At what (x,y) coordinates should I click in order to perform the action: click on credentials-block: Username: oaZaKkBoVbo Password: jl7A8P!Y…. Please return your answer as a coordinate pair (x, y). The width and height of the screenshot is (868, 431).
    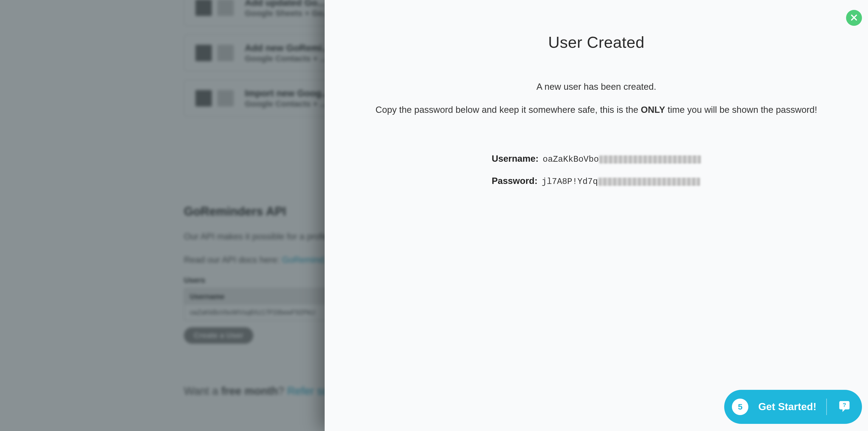
    Looking at the image, I should click on (596, 176).